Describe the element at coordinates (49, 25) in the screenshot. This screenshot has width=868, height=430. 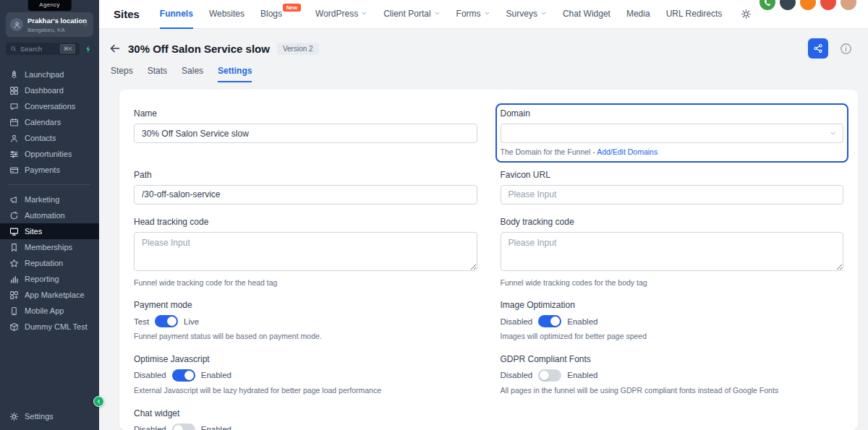
I see `location-switcher: Prakhar's location Bengaluru, KA` at that location.